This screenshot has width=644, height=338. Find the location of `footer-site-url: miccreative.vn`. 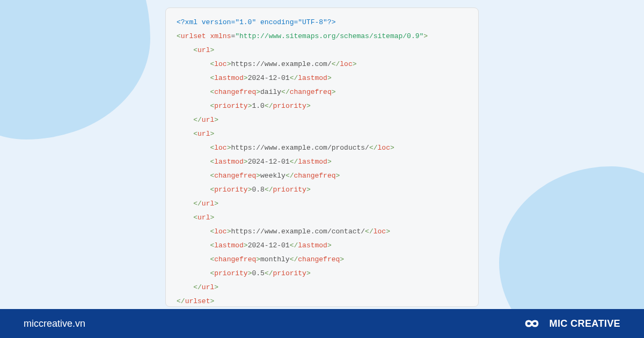

footer-site-url: miccreative.vn is located at coordinates (55, 324).